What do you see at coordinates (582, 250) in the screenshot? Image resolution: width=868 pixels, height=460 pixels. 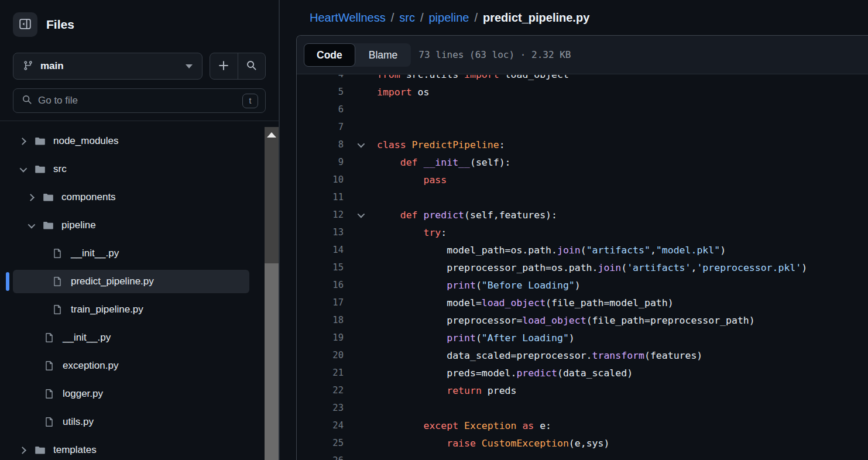 I see `code-line-14: 14 model_path=os.path.join("artifacts","…` at bounding box center [582, 250].